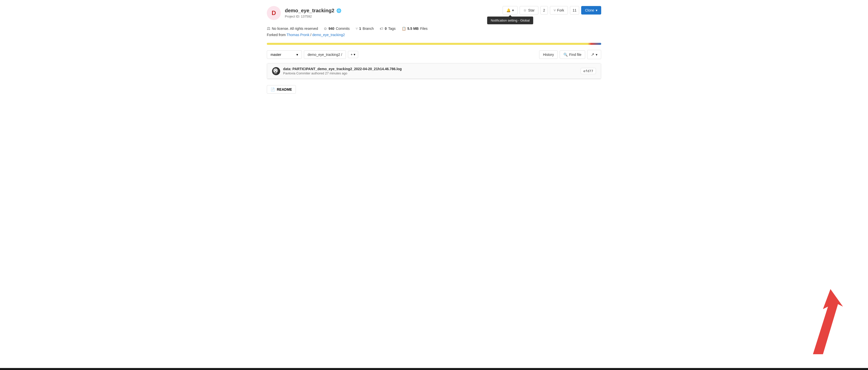 Image resolution: width=868 pixels, height=370 pixels. Describe the element at coordinates (365, 29) in the screenshot. I see `branches-stat: ⑂ 1 Branch` at that location.